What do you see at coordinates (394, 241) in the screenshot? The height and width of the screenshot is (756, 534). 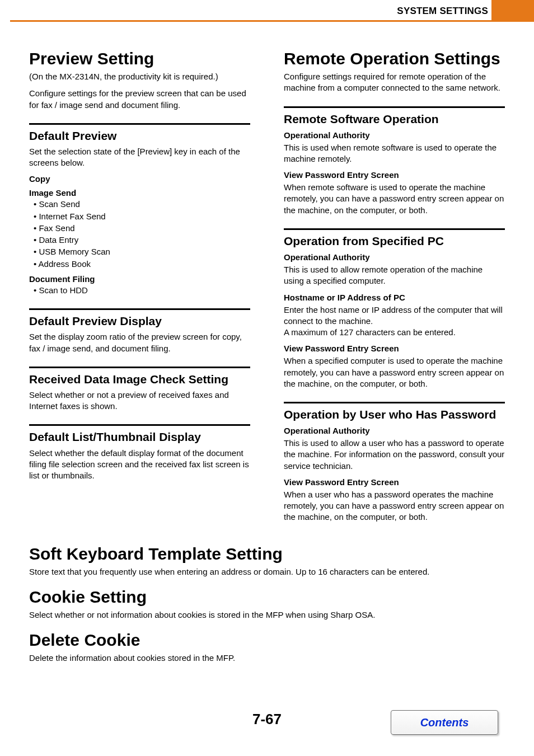 I see `heading-specified-pc: Operation from Specified PC` at bounding box center [394, 241].